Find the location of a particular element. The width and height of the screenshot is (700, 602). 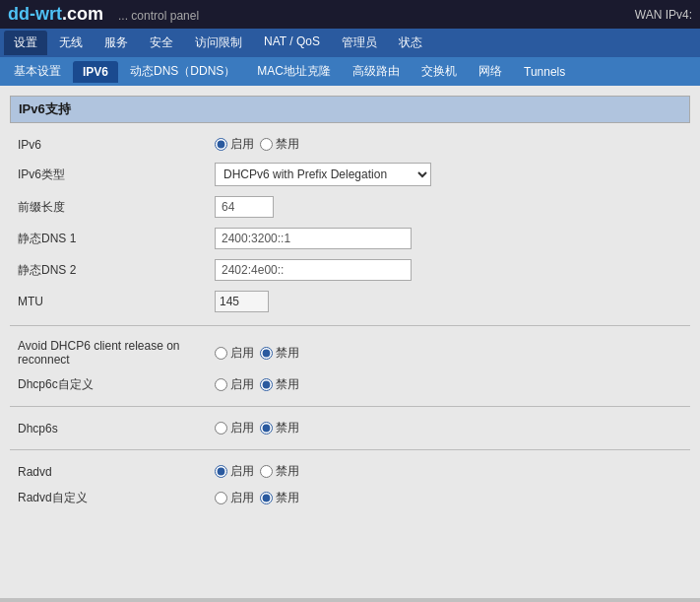

dhcp6c-custom-label: Dhcp6c自定义 is located at coordinates (108, 384).